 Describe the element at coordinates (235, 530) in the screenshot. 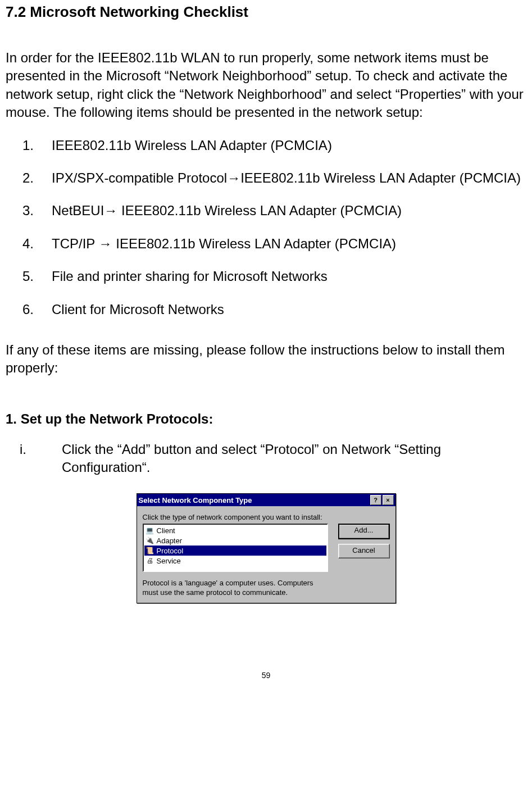

I see `list-option-client: 💻 Client` at that location.